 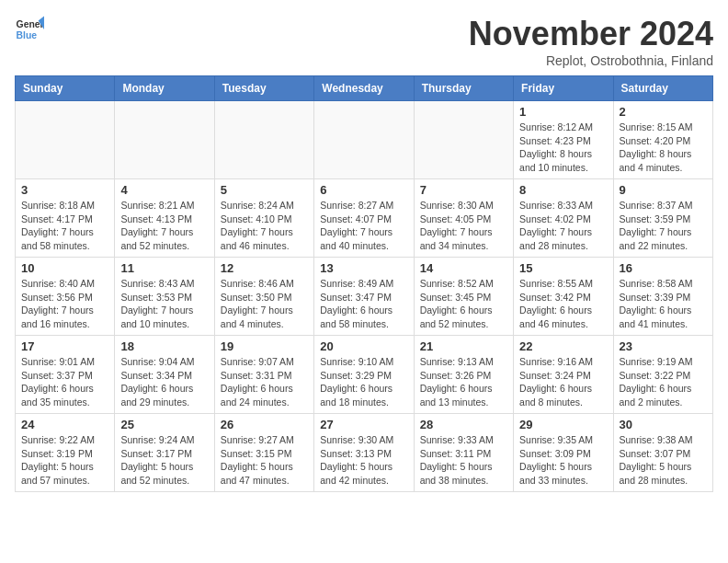 I want to click on header-day-thursday: Thursday, so click(x=463, y=88).